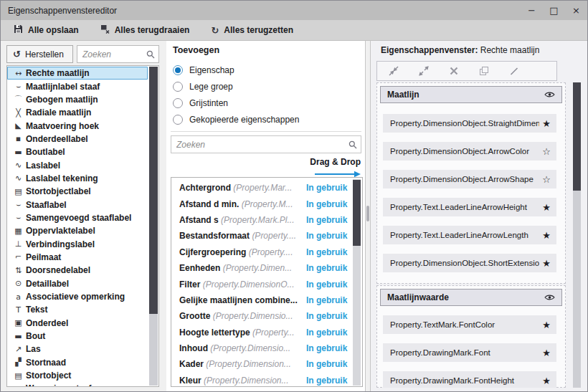 The image size is (588, 392). Describe the element at coordinates (77, 165) in the screenshot. I see `object-type-item: ∿ Laslabel` at that location.